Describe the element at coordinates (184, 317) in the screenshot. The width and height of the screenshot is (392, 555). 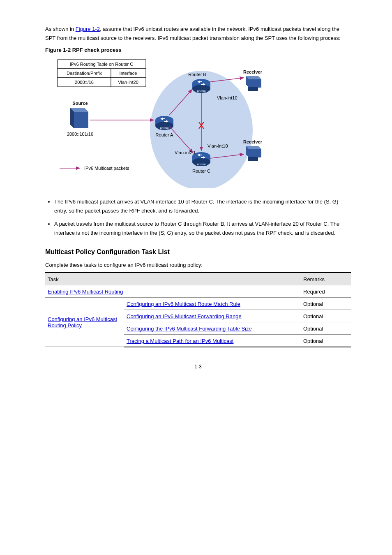
I see `task-link: Configuring an IPv6 Multicast Forwarding…` at that location.